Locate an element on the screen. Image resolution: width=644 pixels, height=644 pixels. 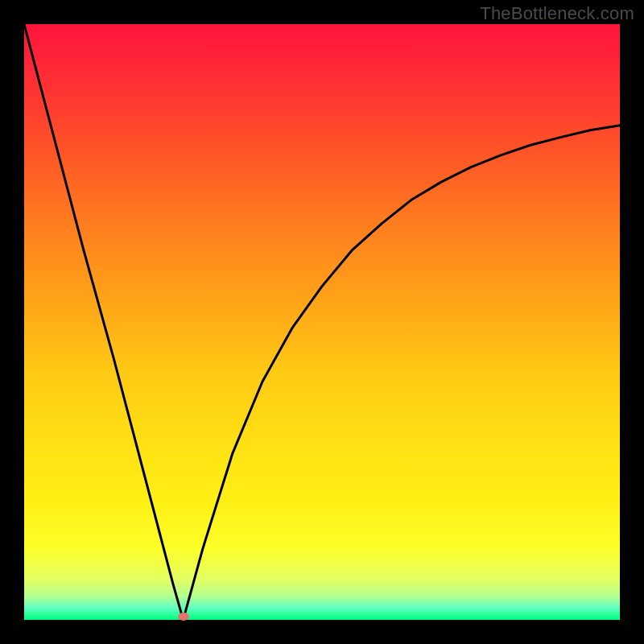
watermark-text: TheBottleneck.com is located at coordinates (557, 14).